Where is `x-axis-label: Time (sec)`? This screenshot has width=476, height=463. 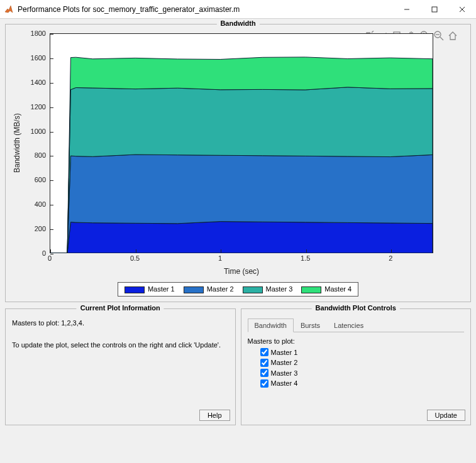
x-axis-label: Time (sec) is located at coordinates (241, 271).